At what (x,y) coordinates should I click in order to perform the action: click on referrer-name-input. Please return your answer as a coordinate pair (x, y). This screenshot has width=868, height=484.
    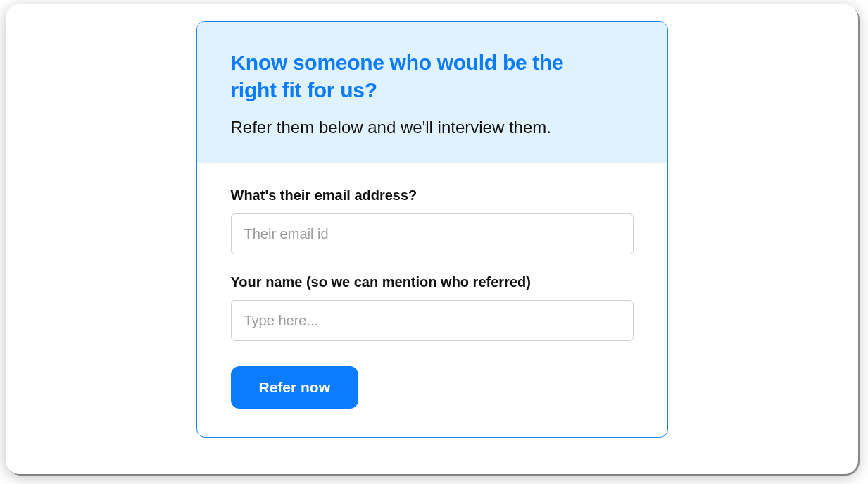
    Looking at the image, I should click on (432, 321).